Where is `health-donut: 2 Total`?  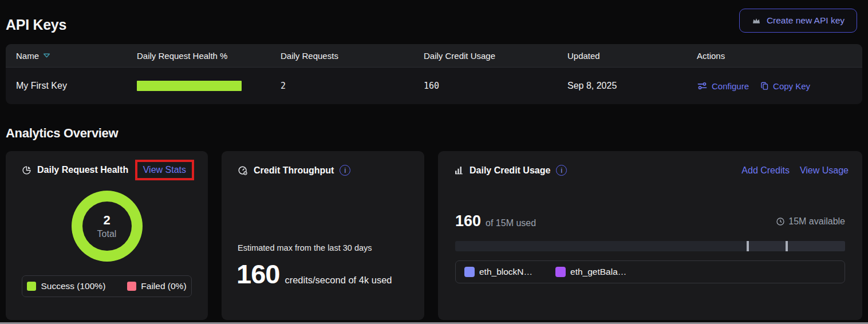
health-donut: 2 Total is located at coordinates (107, 226).